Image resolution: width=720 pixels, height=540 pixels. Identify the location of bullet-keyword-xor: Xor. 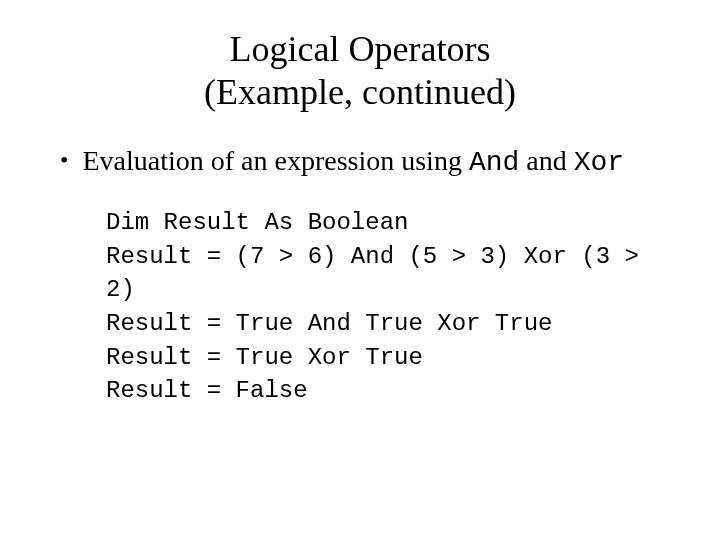
(599, 162).